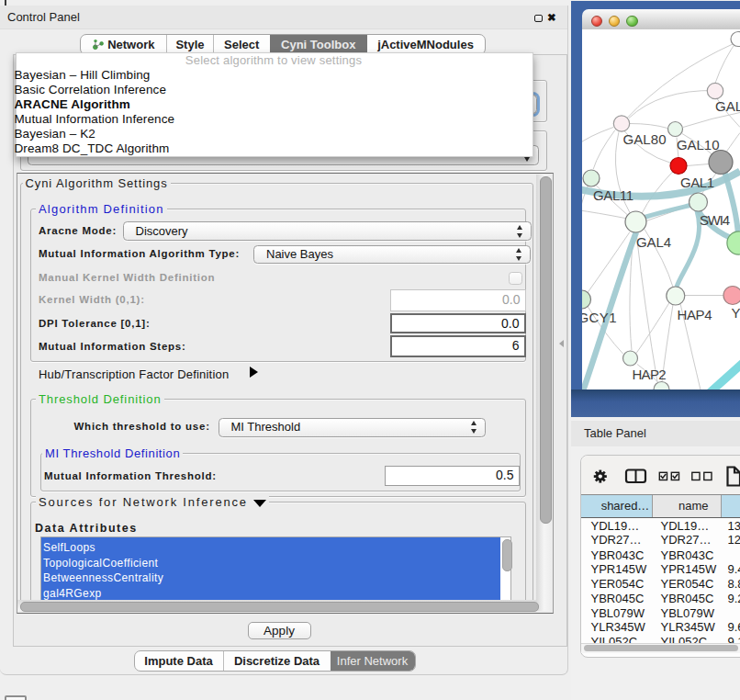  What do you see at coordinates (736, 312) in the screenshot?
I see `svg-text: Y` at bounding box center [736, 312].